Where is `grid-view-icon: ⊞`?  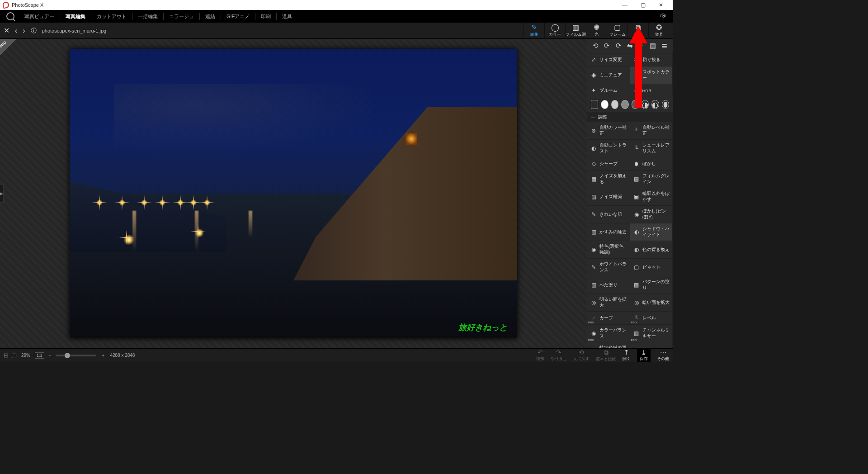
grid-view-icon: ⊞ is located at coordinates (6, 356).